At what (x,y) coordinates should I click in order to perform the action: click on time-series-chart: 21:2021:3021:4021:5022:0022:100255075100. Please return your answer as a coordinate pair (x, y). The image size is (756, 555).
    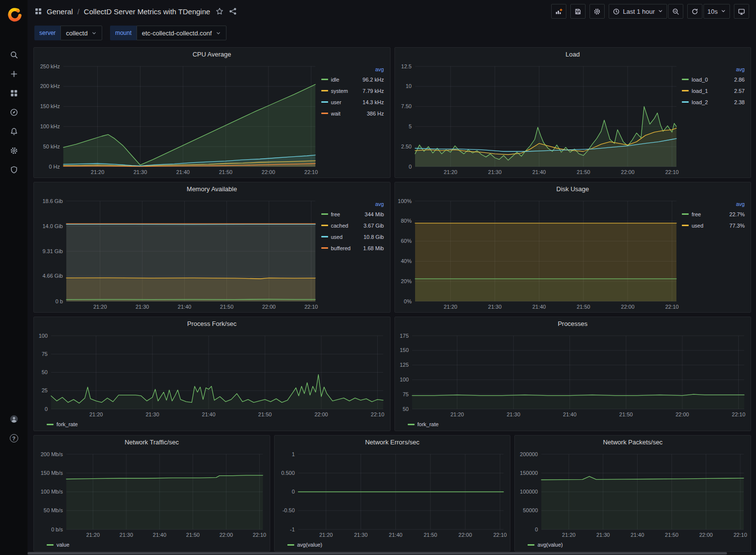
    Looking at the image, I should click on (211, 375).